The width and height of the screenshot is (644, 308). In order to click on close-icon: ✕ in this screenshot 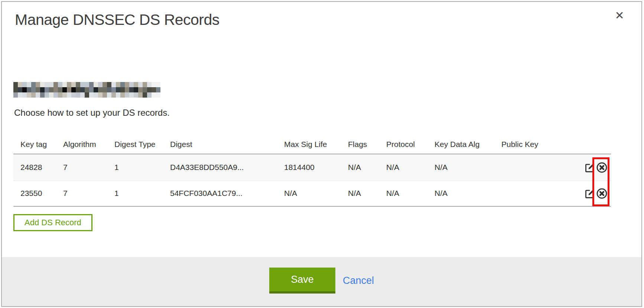, I will do `click(619, 16)`.